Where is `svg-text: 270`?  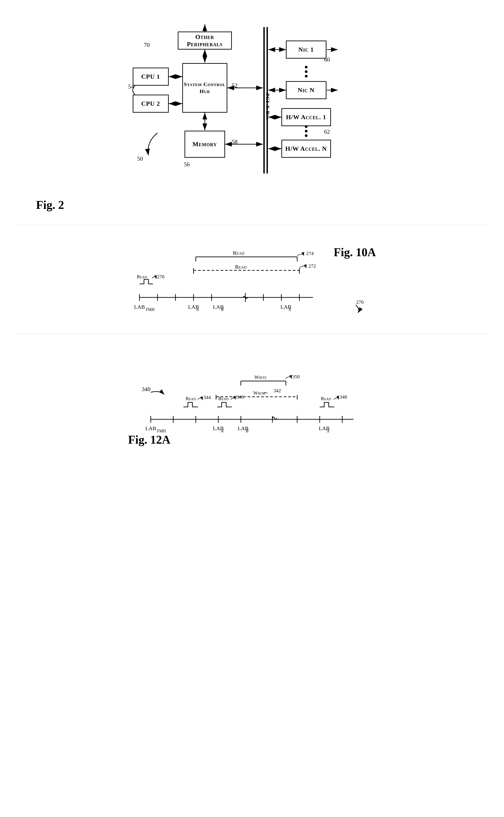 svg-text: 270 is located at coordinates (360, 303).